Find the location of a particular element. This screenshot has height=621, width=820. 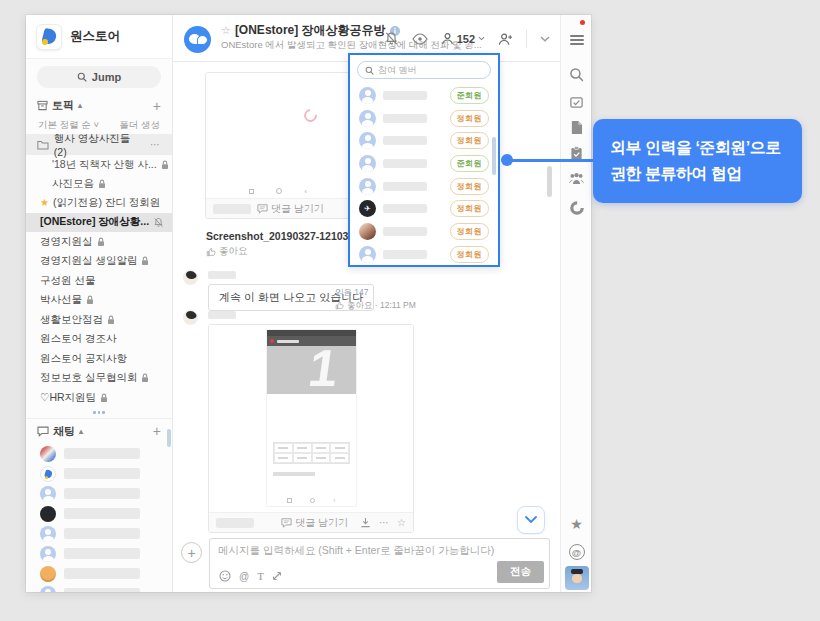

sidebar-topic-item: ★ 생활보안점검 is located at coordinates (99, 320).